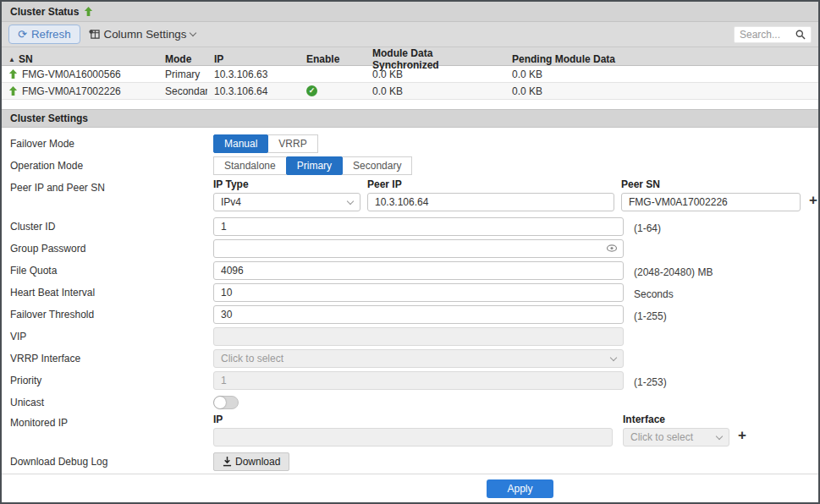 The height and width of the screenshot is (504, 820). What do you see at coordinates (333, 91) in the screenshot?
I see `cell-enable: ✓` at bounding box center [333, 91].